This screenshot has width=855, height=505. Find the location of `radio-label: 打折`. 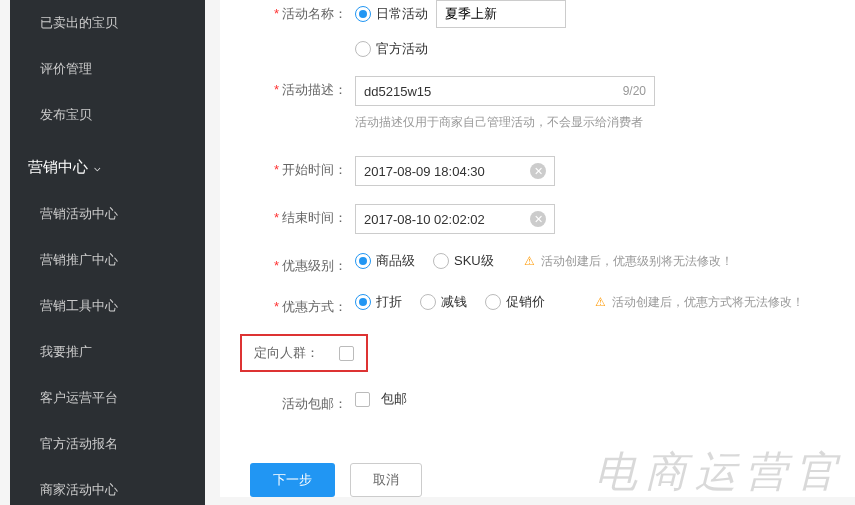

radio-label: 打折 is located at coordinates (389, 302).